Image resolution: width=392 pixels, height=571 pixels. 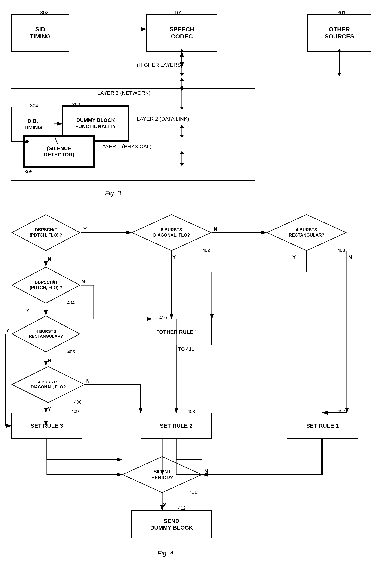 I want to click on silence-detector-box: (SILENCE DETECTOR), so click(x=59, y=151).